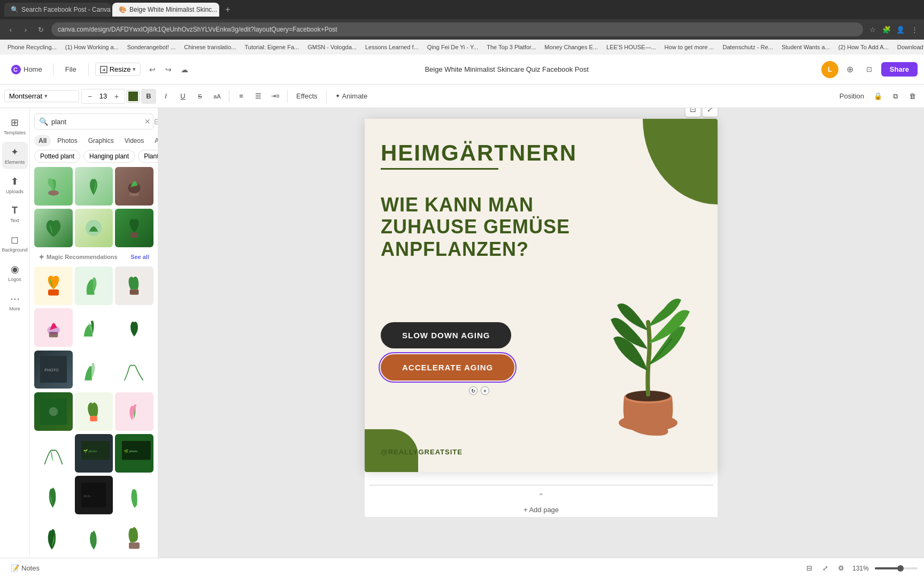  Describe the element at coordinates (133, 96) in the screenshot. I see `text-color-swatch` at that location.